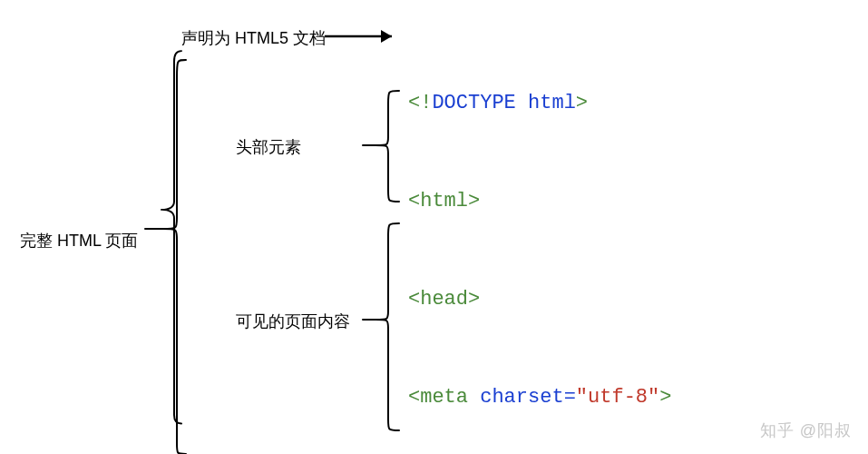 The width and height of the screenshot is (868, 454). I want to click on doctype-bang: <!, so click(420, 104).